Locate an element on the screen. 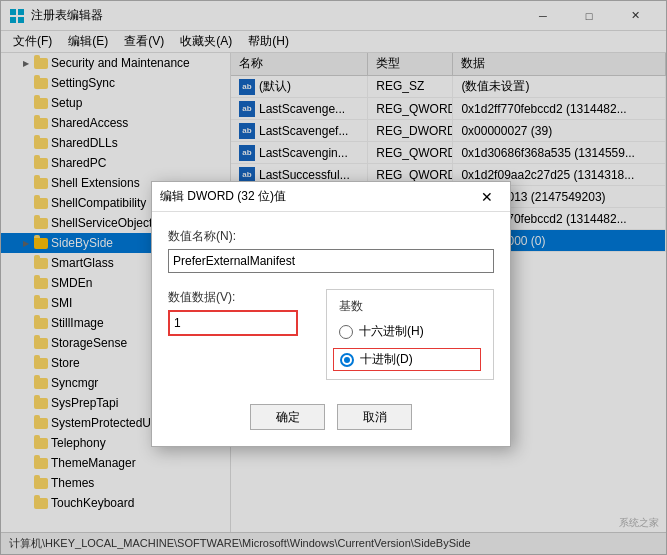 The height and width of the screenshot is (555, 667). dialog-buttons: 确定 取消 is located at coordinates (331, 413).